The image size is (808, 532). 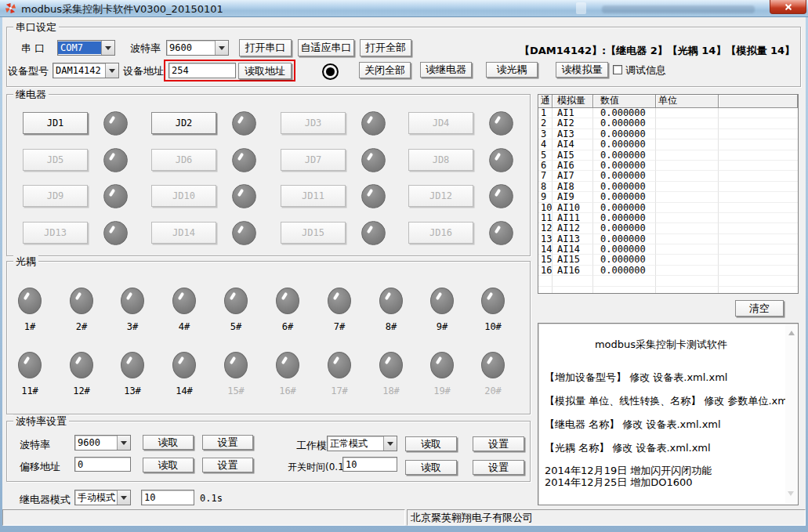 I want to click on relay-button-jd7: JD7, so click(x=313, y=160).